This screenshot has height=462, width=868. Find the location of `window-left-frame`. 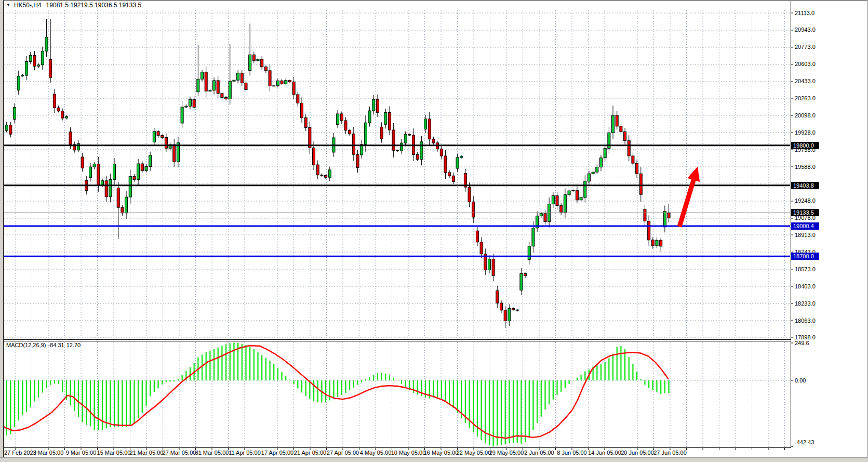

window-left-frame is located at coordinates (2, 231).